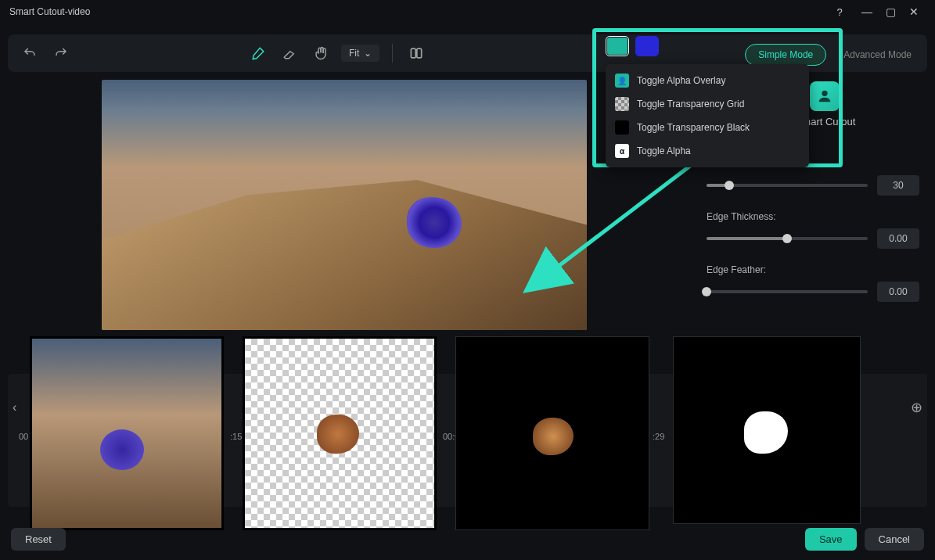 The image size is (935, 560). I want to click on undo-icon, so click(30, 53).